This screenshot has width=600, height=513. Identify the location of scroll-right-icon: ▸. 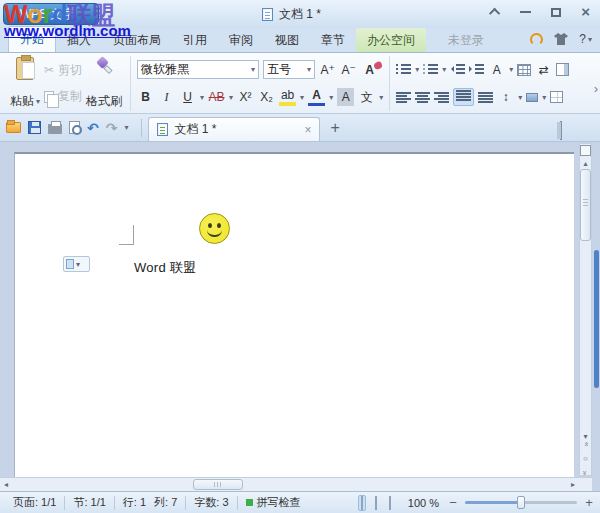
(573, 484).